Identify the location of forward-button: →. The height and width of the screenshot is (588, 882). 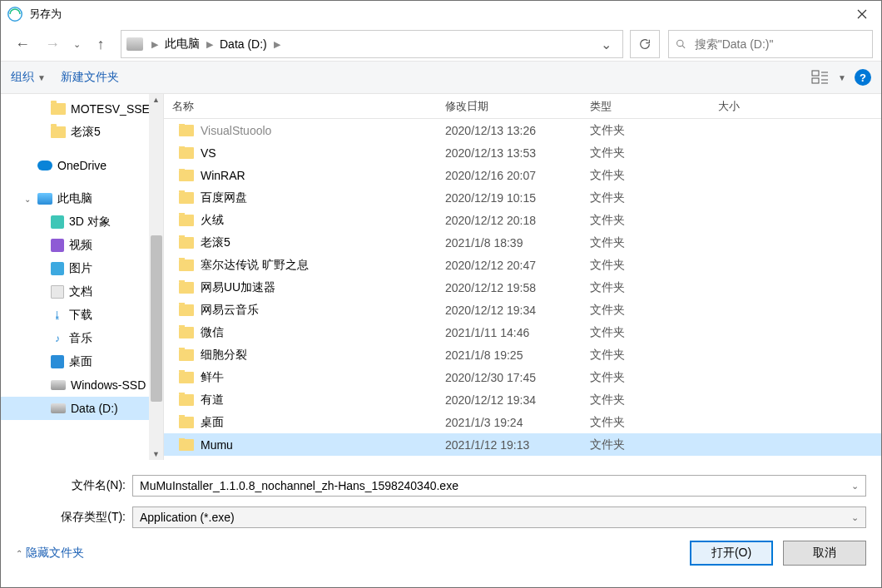
(52, 44).